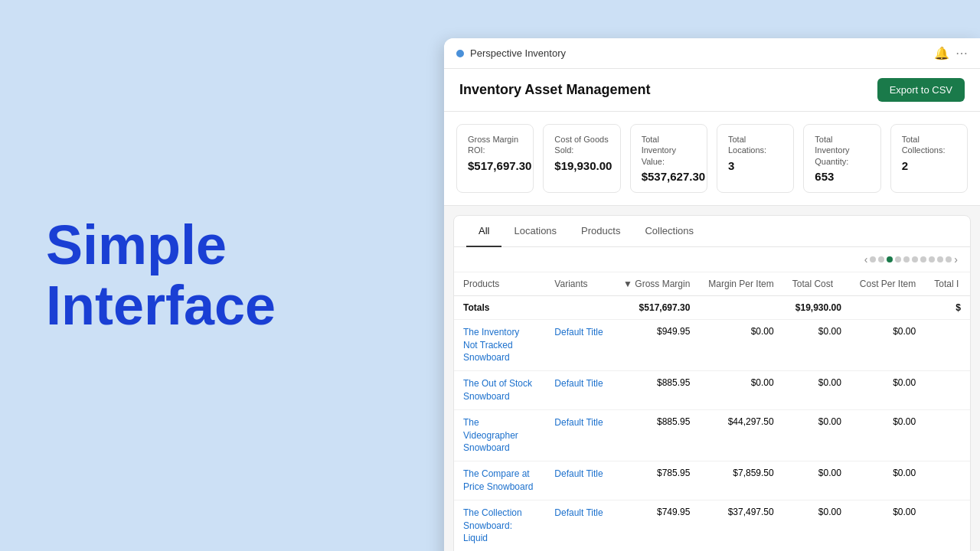 Image resolution: width=980 pixels, height=551 pixels. I want to click on stat-value-total-inventory-quantity: 653, so click(842, 176).